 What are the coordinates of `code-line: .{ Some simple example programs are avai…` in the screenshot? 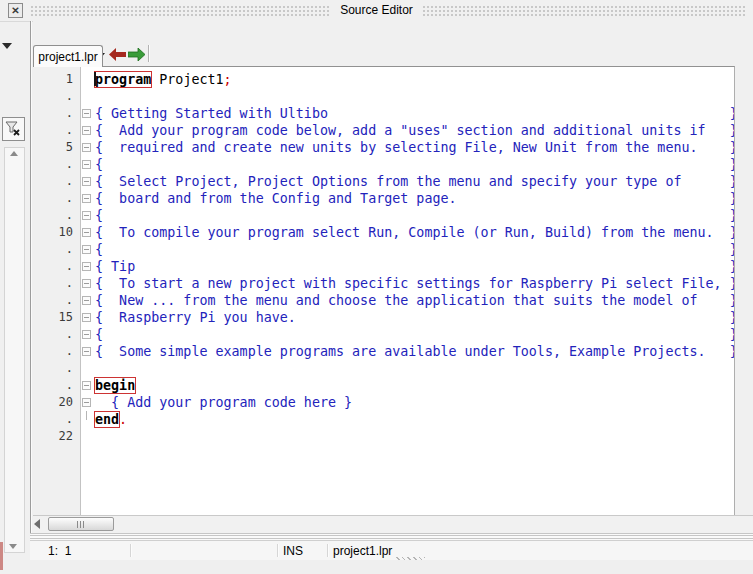 It's located at (384, 352).